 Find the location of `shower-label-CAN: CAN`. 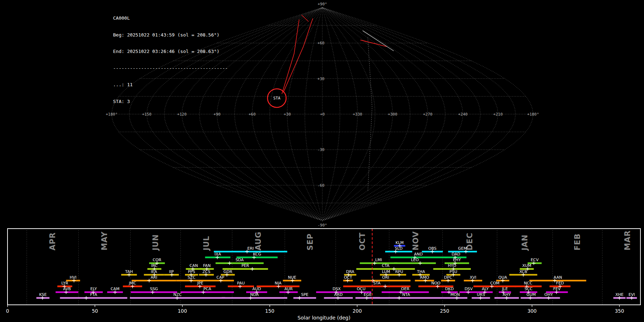

shower-label-CAN: CAN is located at coordinates (194, 265).